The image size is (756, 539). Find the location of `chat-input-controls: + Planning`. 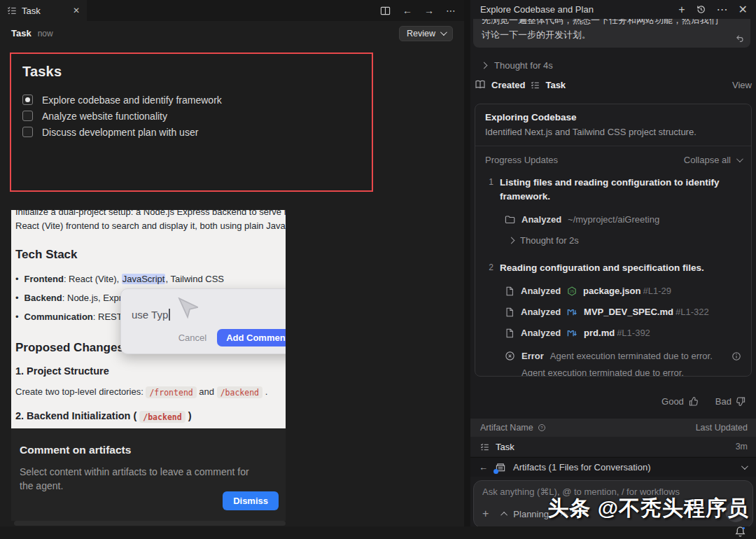

chat-input-controls: + Planning is located at coordinates (525, 514).